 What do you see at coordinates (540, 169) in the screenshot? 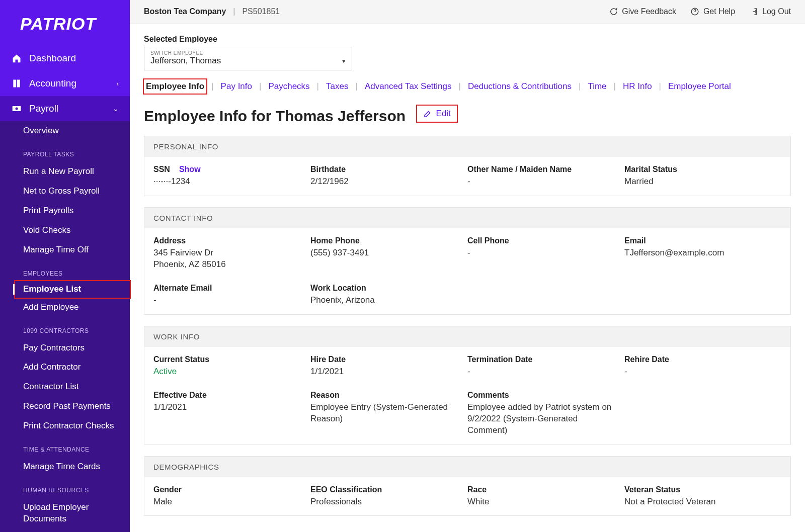
I see `other-name-label: Other Name / Maiden Name` at bounding box center [540, 169].